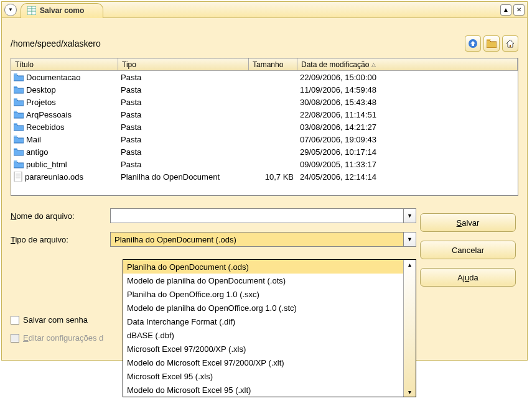  I want to click on row-size: 10,7 KB, so click(273, 177).